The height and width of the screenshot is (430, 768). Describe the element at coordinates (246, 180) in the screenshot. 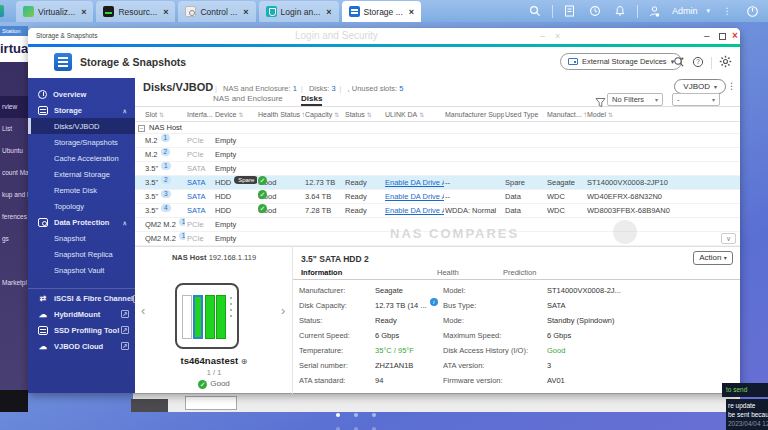

I see `spare-badge: Spare` at that location.